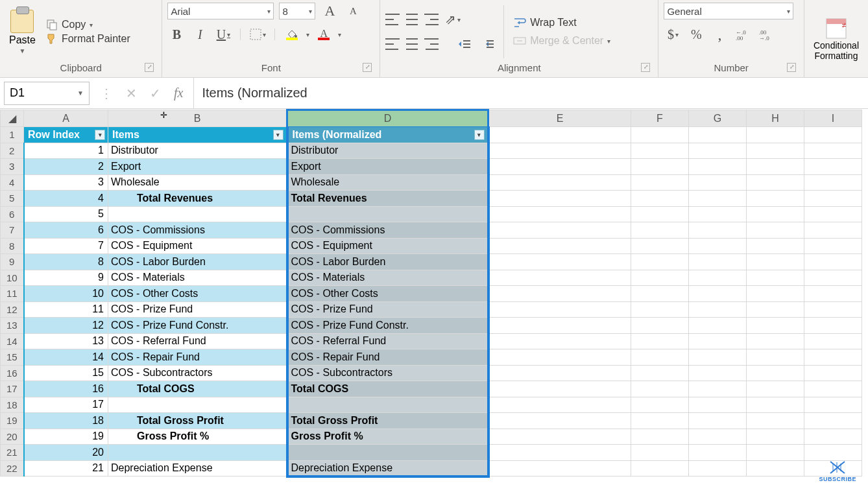 This screenshot has height=494, width=868. What do you see at coordinates (431, 19) in the screenshot?
I see `align-bottom-button` at bounding box center [431, 19].